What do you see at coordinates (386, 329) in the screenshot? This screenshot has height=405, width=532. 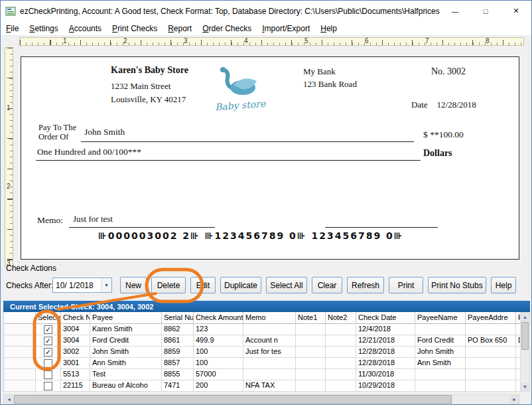 I see `grid-cell: 12/4/2018` at bounding box center [386, 329].